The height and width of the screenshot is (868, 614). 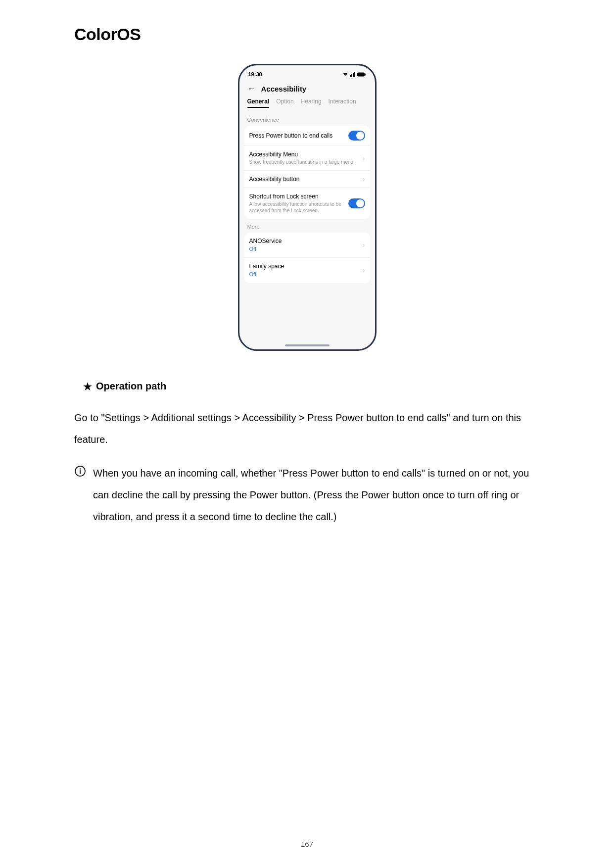 What do you see at coordinates (342, 103) in the screenshot?
I see `tab-interaction: Interaction` at bounding box center [342, 103].